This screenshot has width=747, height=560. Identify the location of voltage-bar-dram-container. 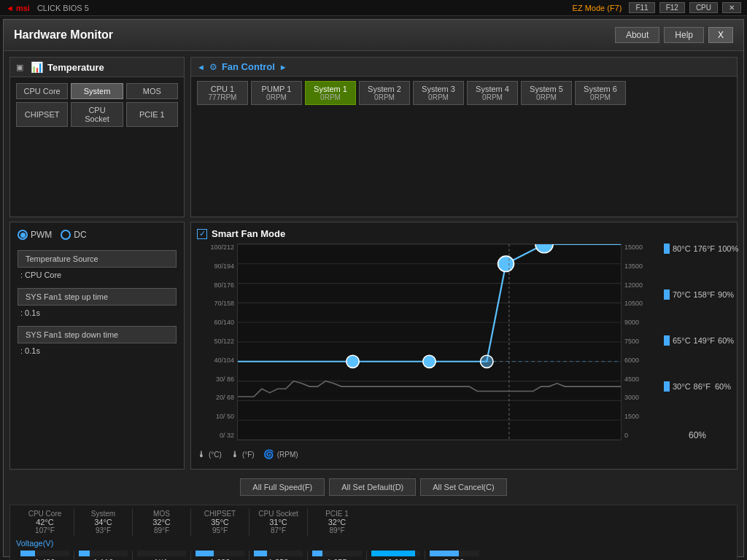
(279, 553).